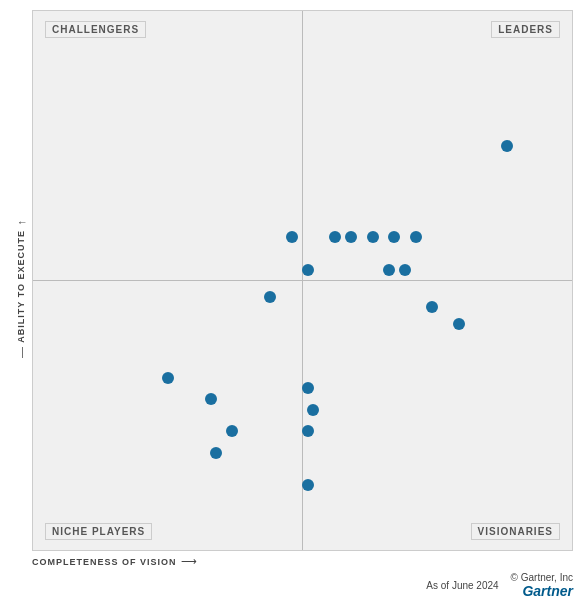 Image resolution: width=588 pixels, height=609 pixels. I want to click on challengers-label: CHALLENGERS, so click(96, 30).